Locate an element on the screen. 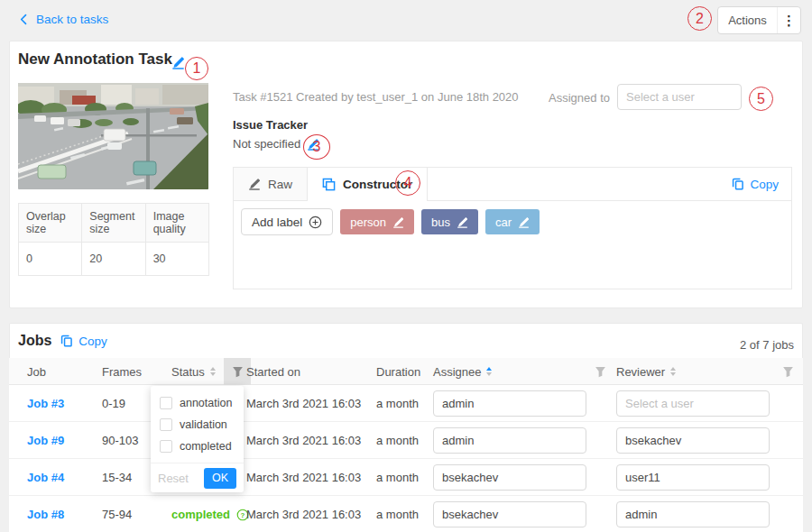 Image resolution: width=812 pixels, height=532 pixels. column-frames-label: Frames is located at coordinates (122, 371).